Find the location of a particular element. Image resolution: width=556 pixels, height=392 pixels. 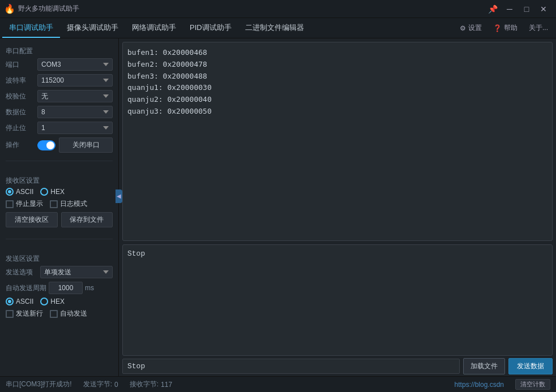

log-mode-option: 日志模式 is located at coordinates (69, 204).